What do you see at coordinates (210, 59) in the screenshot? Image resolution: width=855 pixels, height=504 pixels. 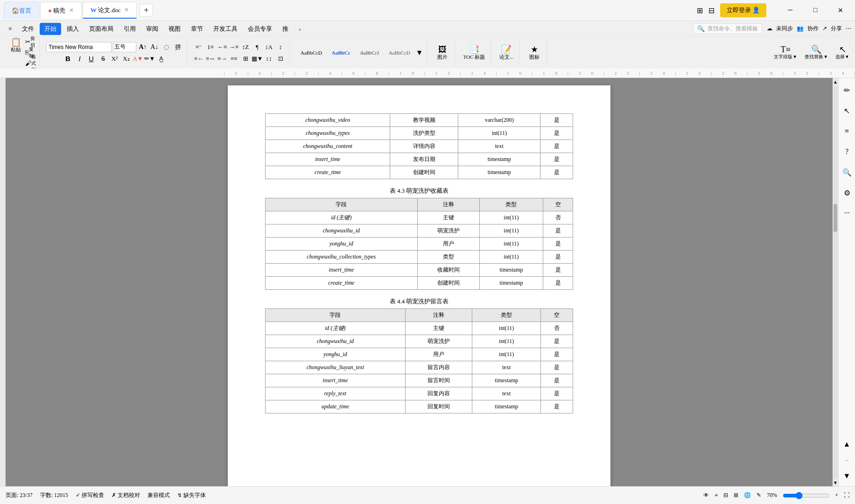 I see `align-center-button: ≡↔` at bounding box center [210, 59].